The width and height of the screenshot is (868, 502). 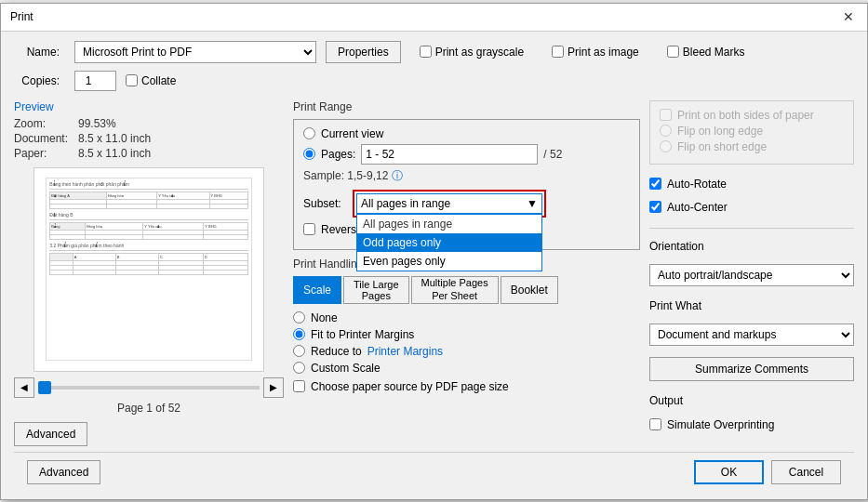 I want to click on zoom-key: Zoom:, so click(x=45, y=124).